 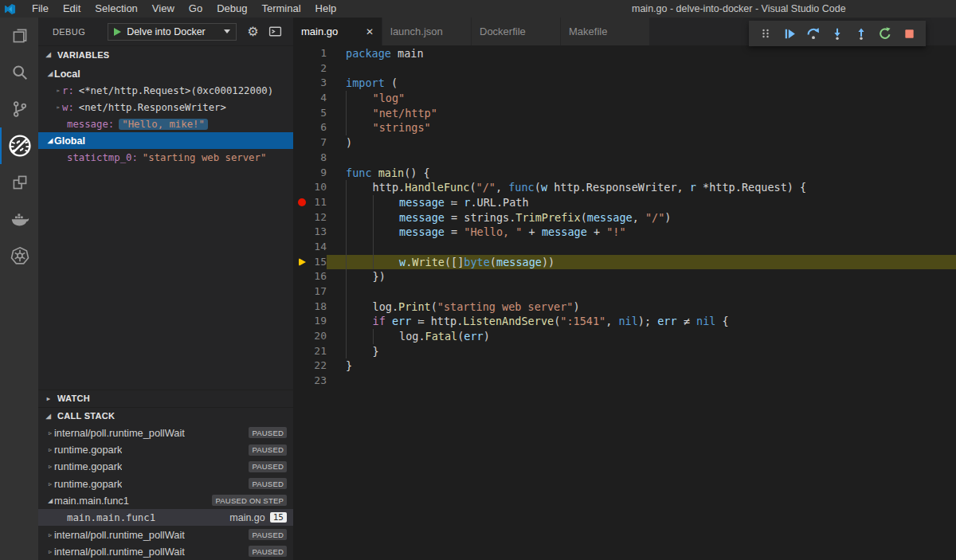 I want to click on variable-row: statictmp_0:"starting web server", so click(x=166, y=158).